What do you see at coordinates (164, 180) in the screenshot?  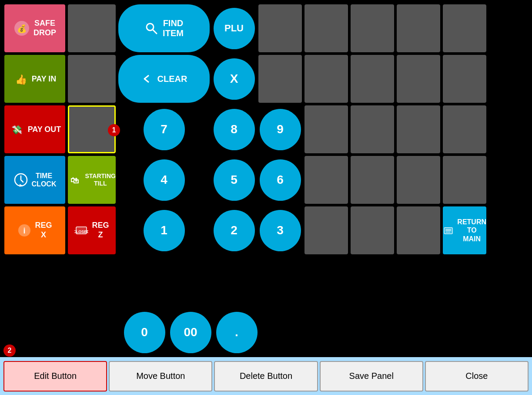 I see `num4-wrap: 4` at bounding box center [164, 180].